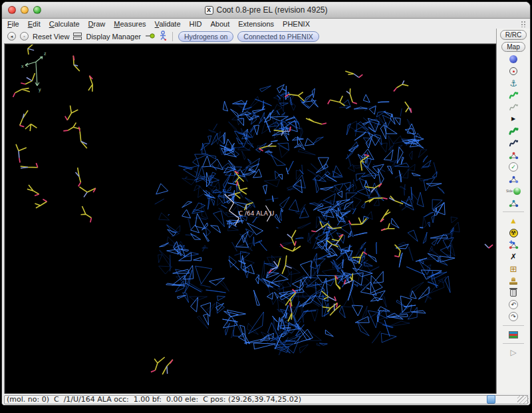  I want to click on status-frame: (mol. no: 0) C /1/U/164 ALA occ: 1.00 bf…, so click(266, 400).